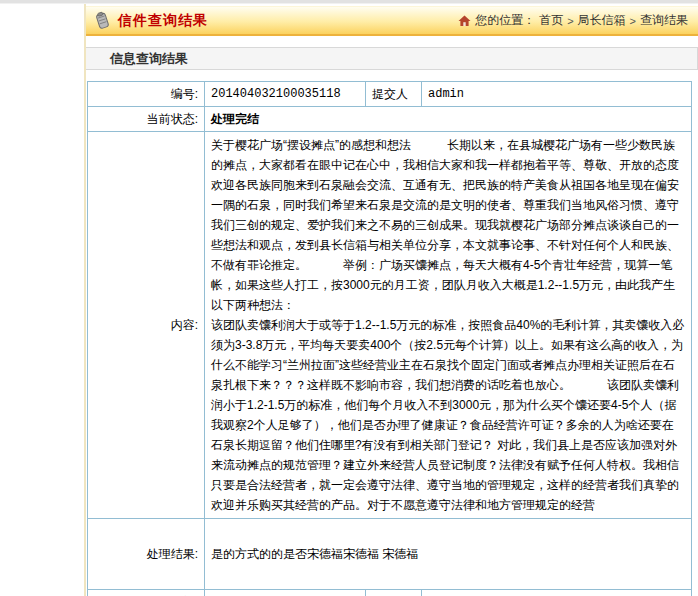 The height and width of the screenshot is (596, 698). What do you see at coordinates (394, 94) in the screenshot?
I see `submitter-label: 提交人` at bounding box center [394, 94].